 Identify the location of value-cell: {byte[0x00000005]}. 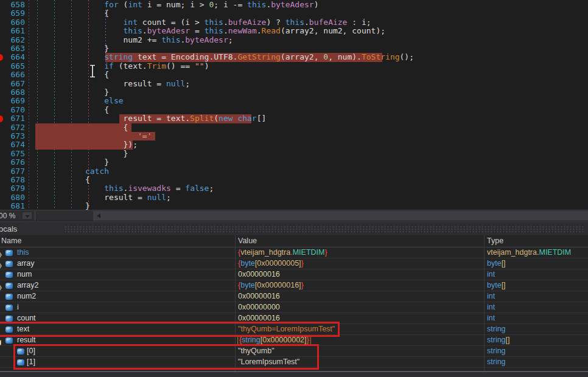
(359, 264).